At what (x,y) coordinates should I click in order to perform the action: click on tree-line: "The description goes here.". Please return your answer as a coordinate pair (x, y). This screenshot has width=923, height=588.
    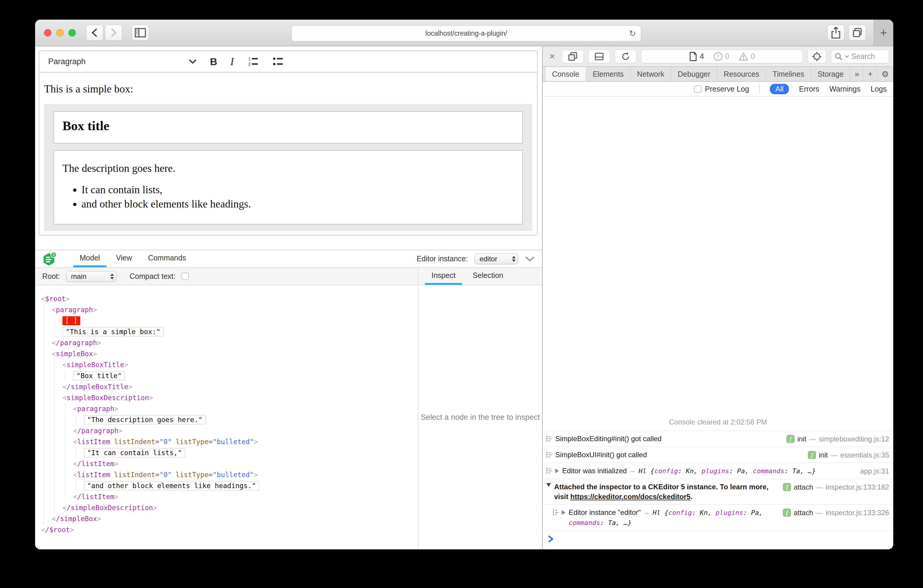
    Looking at the image, I should click on (229, 419).